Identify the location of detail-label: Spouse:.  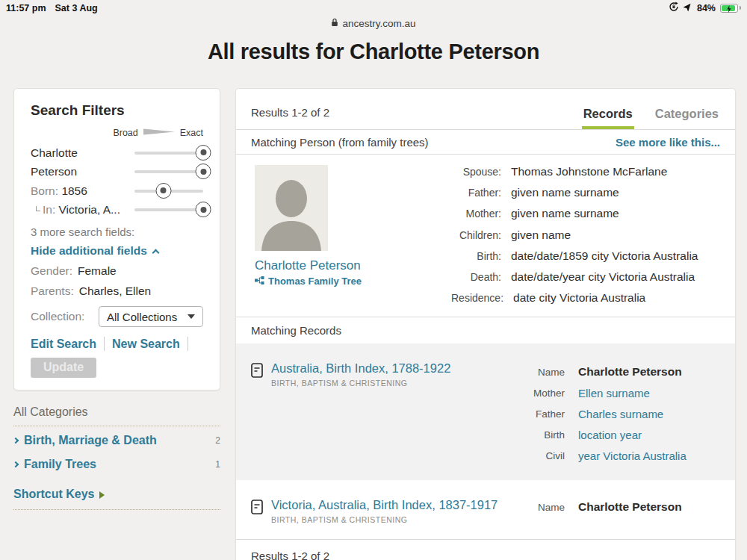
(477, 172).